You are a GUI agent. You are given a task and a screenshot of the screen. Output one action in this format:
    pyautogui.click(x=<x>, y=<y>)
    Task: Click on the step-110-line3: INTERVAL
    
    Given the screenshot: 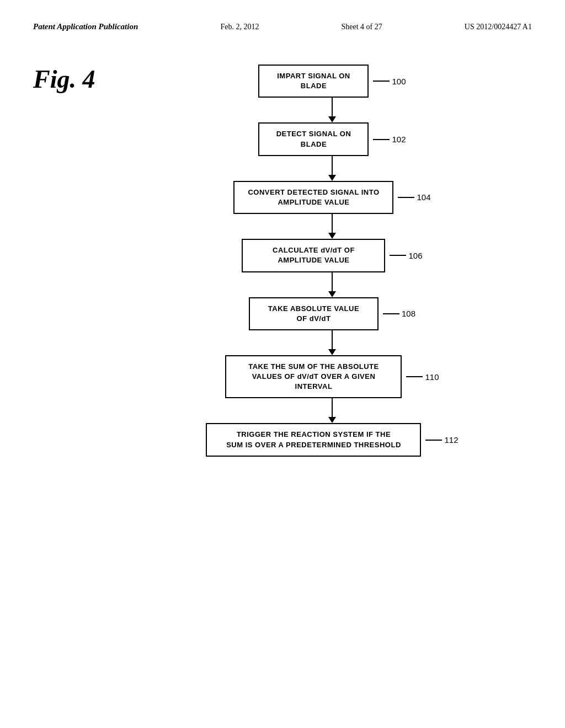 What is the action you would take?
    pyautogui.click(x=314, y=386)
    